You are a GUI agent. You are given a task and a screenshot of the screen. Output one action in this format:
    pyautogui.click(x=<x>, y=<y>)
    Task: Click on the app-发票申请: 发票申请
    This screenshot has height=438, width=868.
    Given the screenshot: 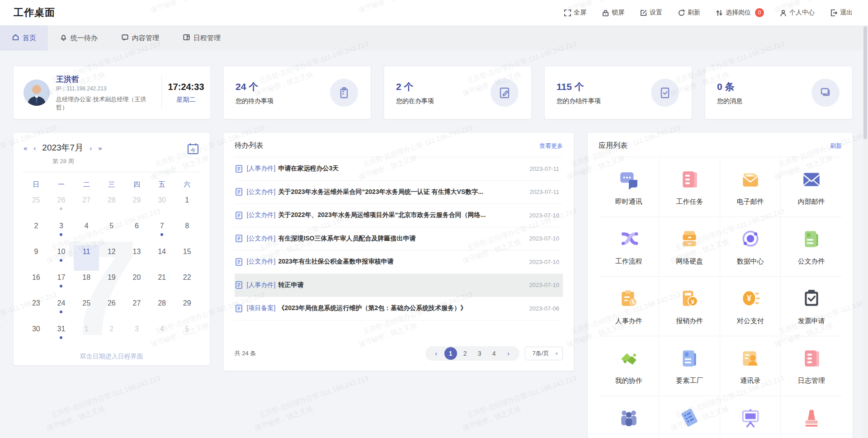 What is the action you would take?
    pyautogui.click(x=811, y=306)
    